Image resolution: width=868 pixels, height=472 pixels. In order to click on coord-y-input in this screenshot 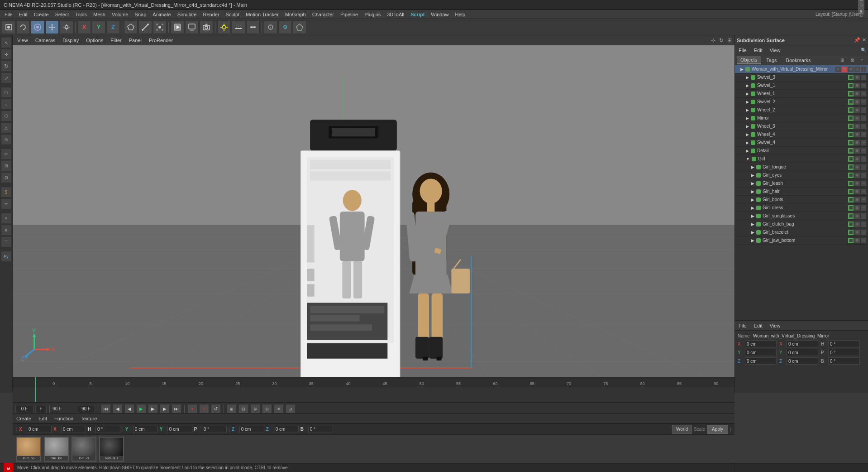, I will do `click(146, 429)`.